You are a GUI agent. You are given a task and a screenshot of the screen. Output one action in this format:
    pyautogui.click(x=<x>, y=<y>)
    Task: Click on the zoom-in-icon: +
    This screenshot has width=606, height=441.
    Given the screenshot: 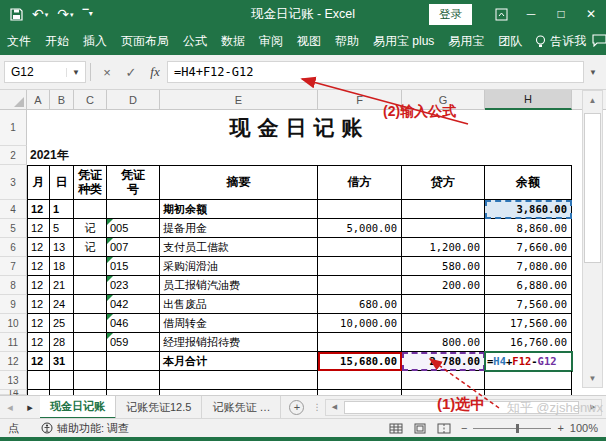 What is the action you would take?
    pyautogui.click(x=560, y=428)
    